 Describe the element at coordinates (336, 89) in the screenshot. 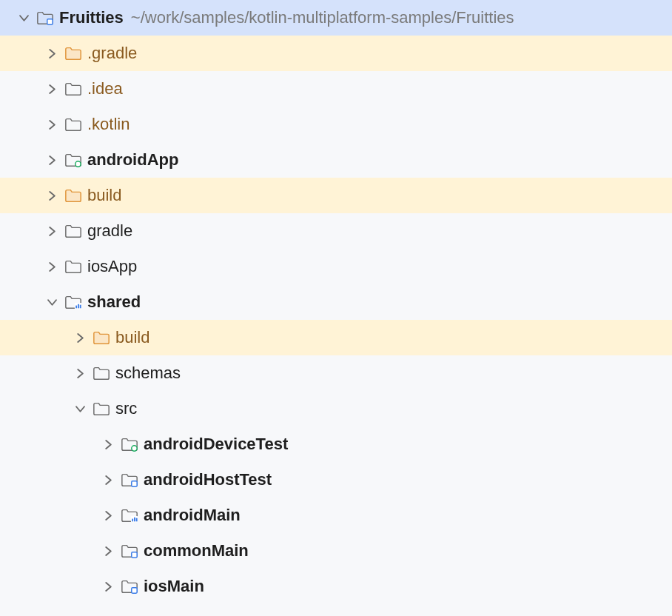

I see `tree-row: .idea` at that location.